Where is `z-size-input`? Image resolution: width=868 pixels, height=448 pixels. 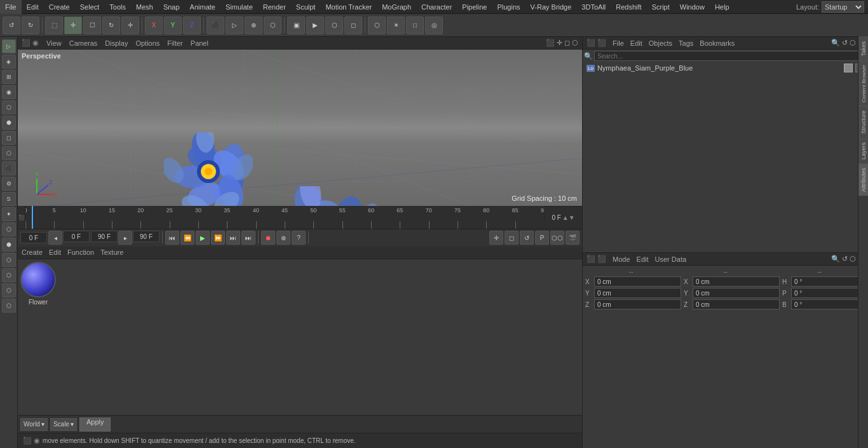
z-size-input is located at coordinates (736, 304).